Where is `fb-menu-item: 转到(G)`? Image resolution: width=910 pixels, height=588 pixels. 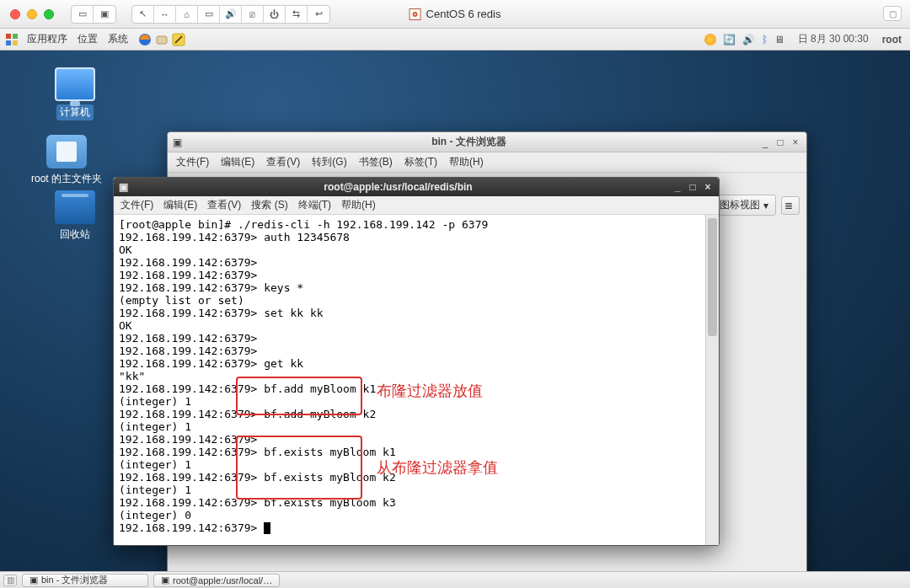 fb-menu-item: 转到(G) is located at coordinates (329, 162).